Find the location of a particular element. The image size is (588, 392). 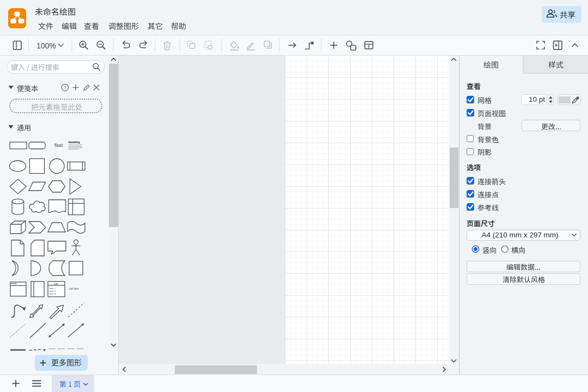

svg-text: Heading is located at coordinates (74, 142).